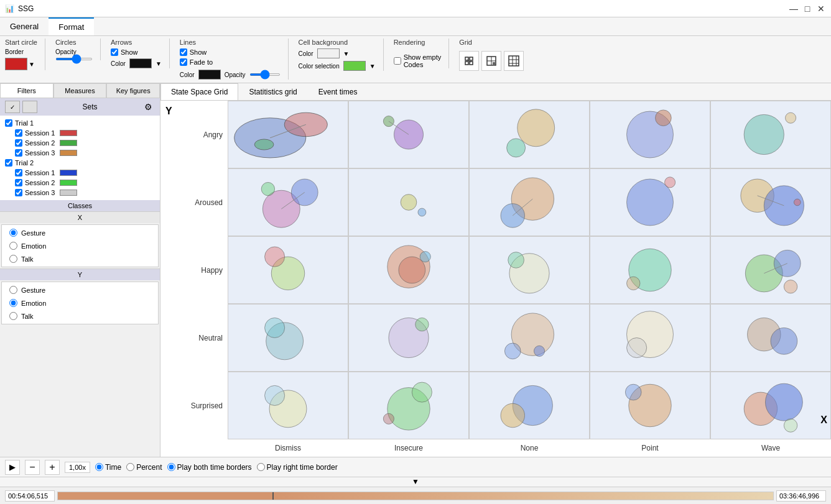  Describe the element at coordinates (80, 123) in the screenshot. I see `trial-1-item: Trial 1` at that location.